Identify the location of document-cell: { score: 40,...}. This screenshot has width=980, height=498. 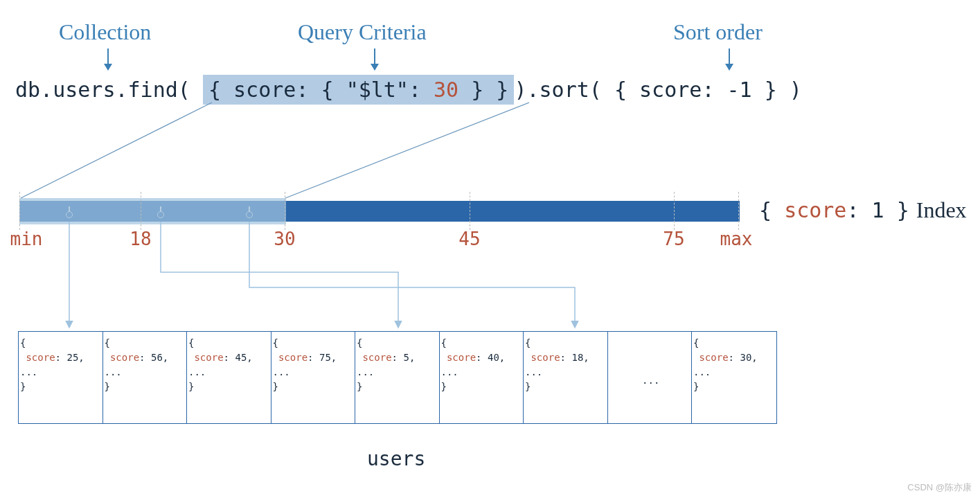
(482, 377).